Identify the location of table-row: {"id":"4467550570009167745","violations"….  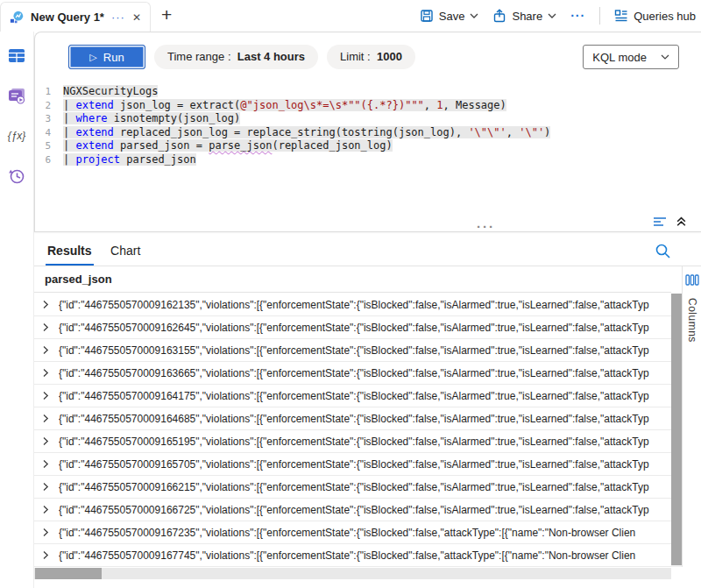
(352, 556).